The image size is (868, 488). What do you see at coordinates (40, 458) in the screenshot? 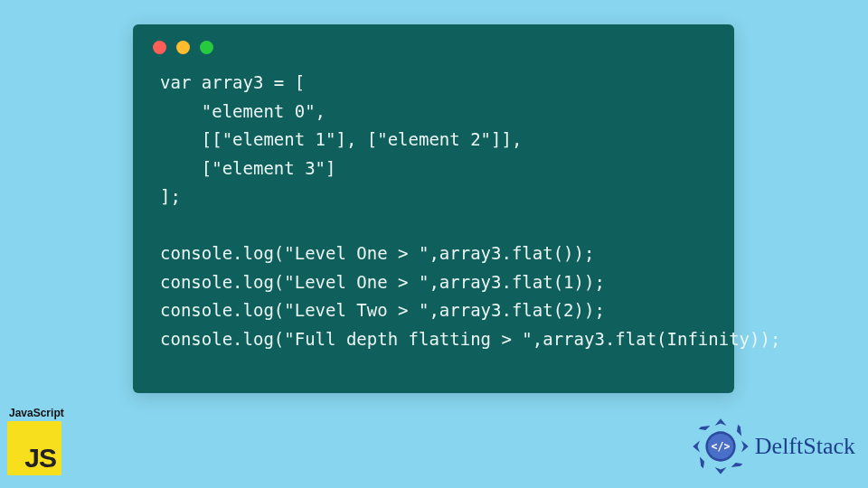
I see `javascript-logo-text: JS` at bounding box center [40, 458].